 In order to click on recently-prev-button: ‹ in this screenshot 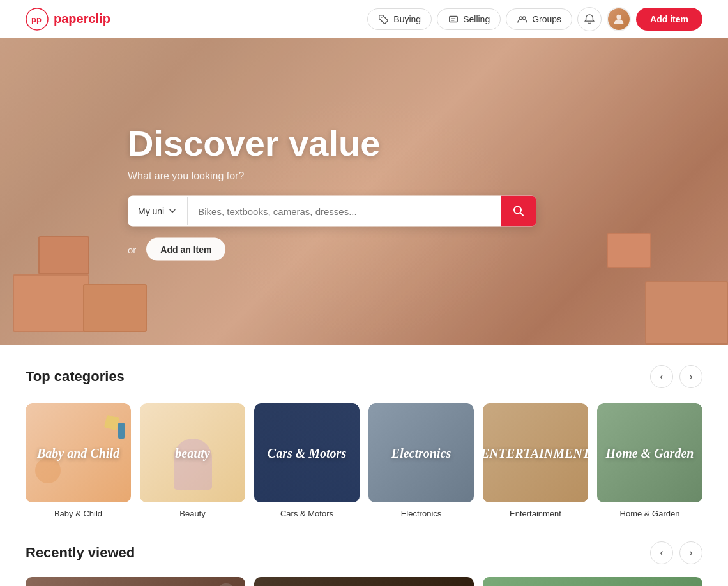, I will do `click(662, 553)`.